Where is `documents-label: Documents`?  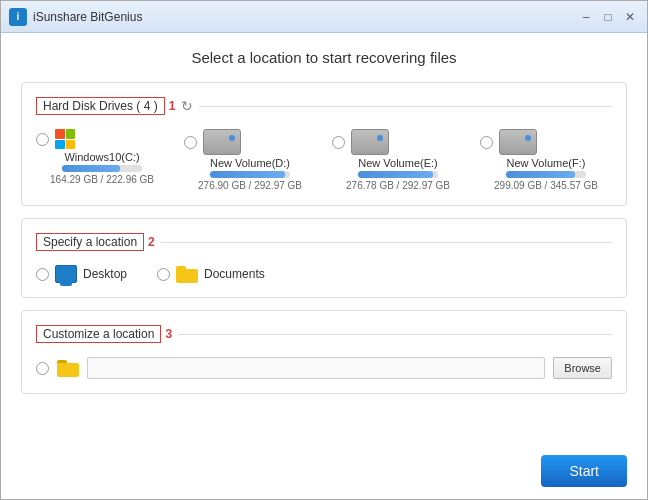
documents-label: Documents is located at coordinates (234, 274).